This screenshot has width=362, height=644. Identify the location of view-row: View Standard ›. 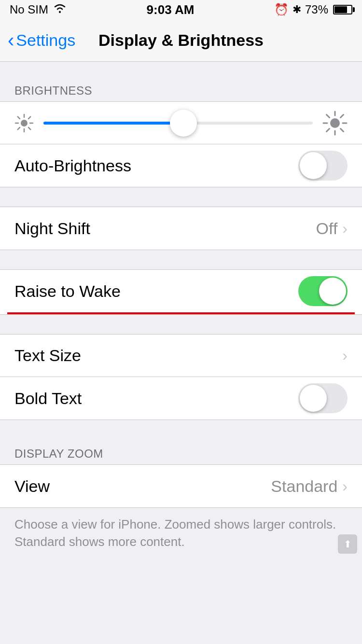
(181, 486).